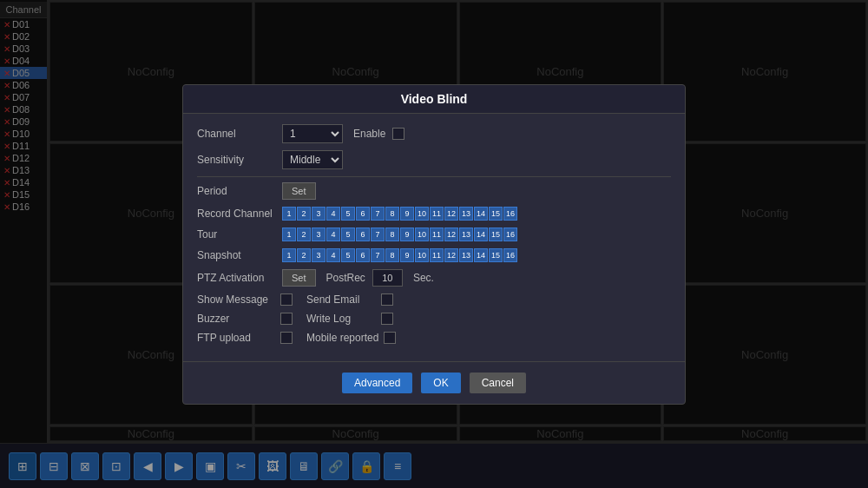 This screenshot has height=488, width=868. I want to click on snapshot-grid: 12345678910111213141516, so click(399, 255).